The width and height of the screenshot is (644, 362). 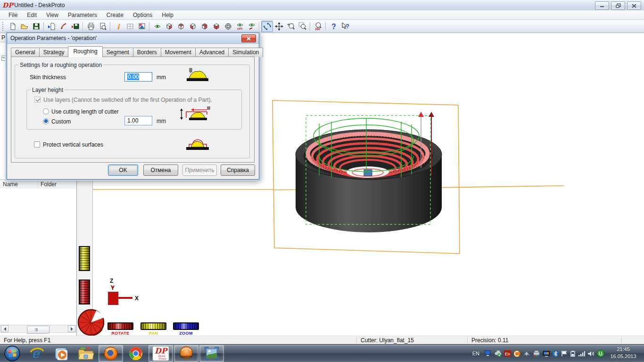 I want to click on skin-thickness-value: 0.00, so click(x=133, y=77).